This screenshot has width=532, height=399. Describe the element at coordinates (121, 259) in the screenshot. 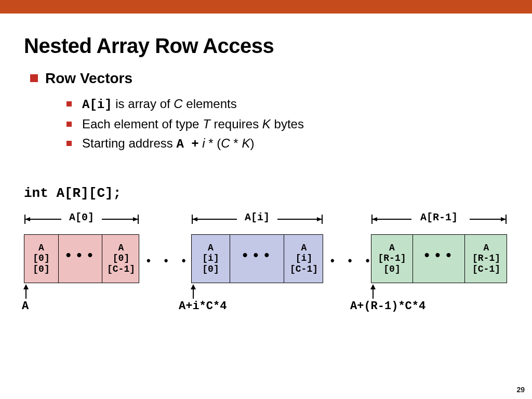

I see `cell-r0-cC: A [0] [C-1]` at that location.